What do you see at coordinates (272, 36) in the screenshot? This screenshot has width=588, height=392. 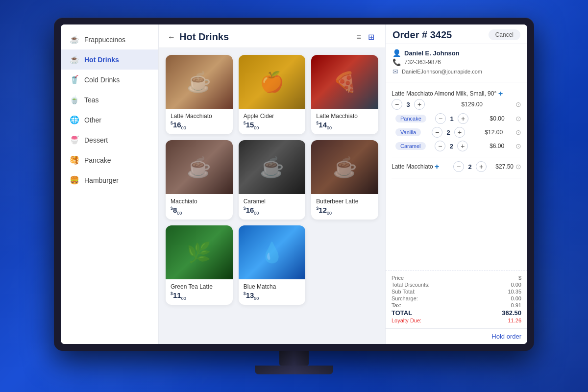 I see `page-header: ← Hot Drinks ≡ ⊞` at bounding box center [272, 36].